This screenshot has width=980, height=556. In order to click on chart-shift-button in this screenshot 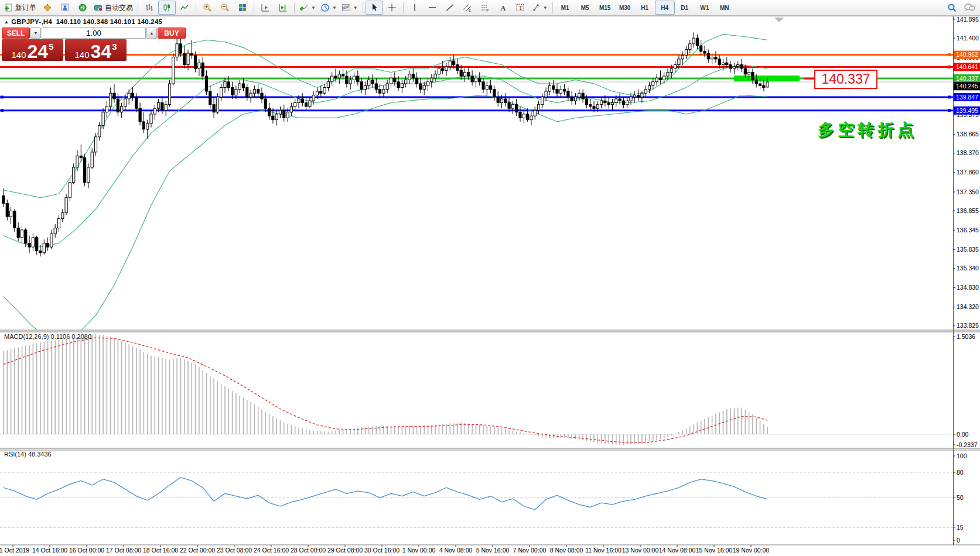, I will do `click(283, 8)`.